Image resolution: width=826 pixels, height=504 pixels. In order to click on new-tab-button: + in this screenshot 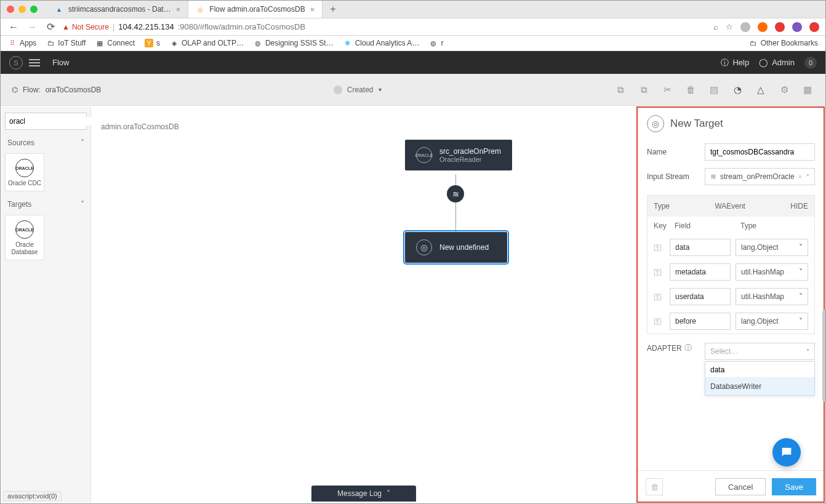, I will do `click(332, 9)`.